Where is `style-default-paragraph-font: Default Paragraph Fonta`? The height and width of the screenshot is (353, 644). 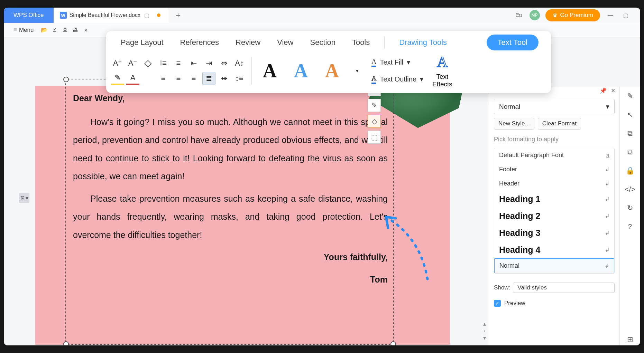
style-default-paragraph-font: Default Paragraph Fonta is located at coordinates (554, 155).